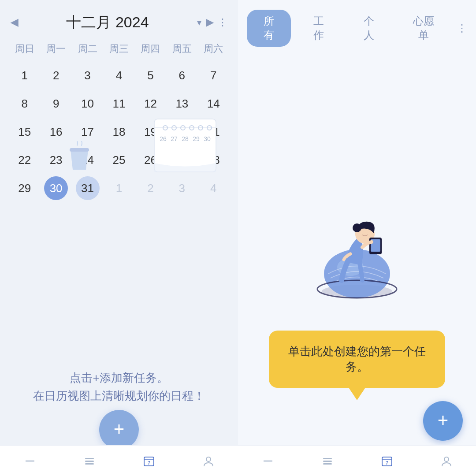  Describe the element at coordinates (199, 22) in the screenshot. I see `calendar-dropdown-button: ▾` at that location.